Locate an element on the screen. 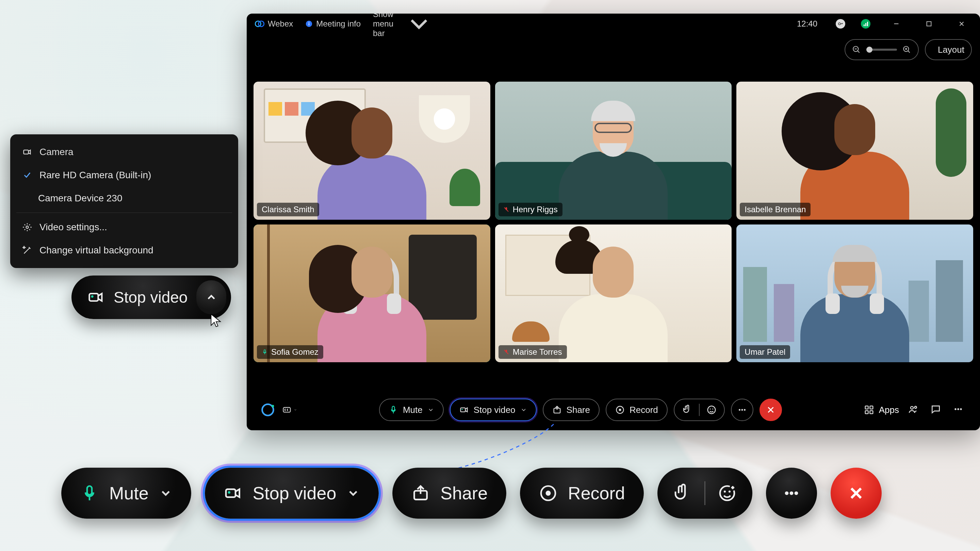  zoom-in-icon is located at coordinates (907, 49).